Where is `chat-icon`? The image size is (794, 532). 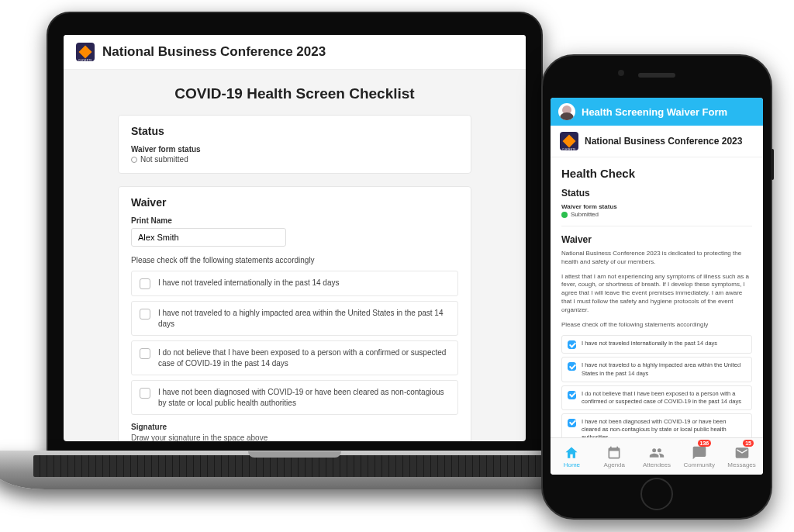
chat-icon is located at coordinates (699, 453).